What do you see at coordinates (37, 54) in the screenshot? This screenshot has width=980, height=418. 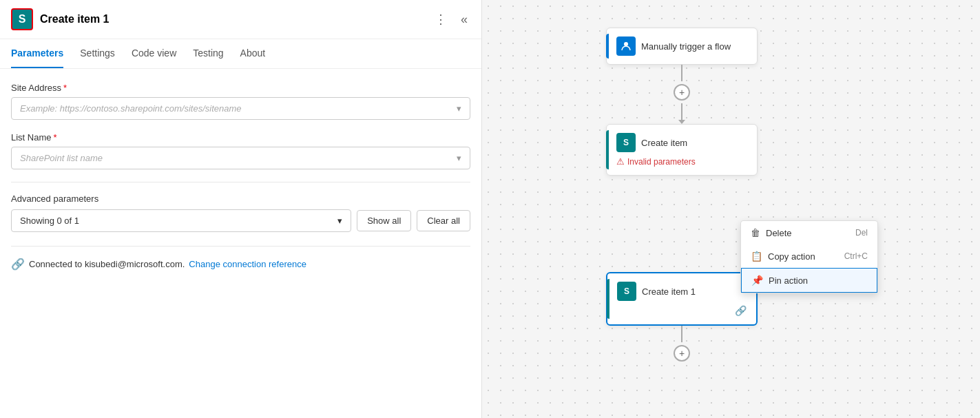 I see `tab-parameters: Parameters` at bounding box center [37, 54].